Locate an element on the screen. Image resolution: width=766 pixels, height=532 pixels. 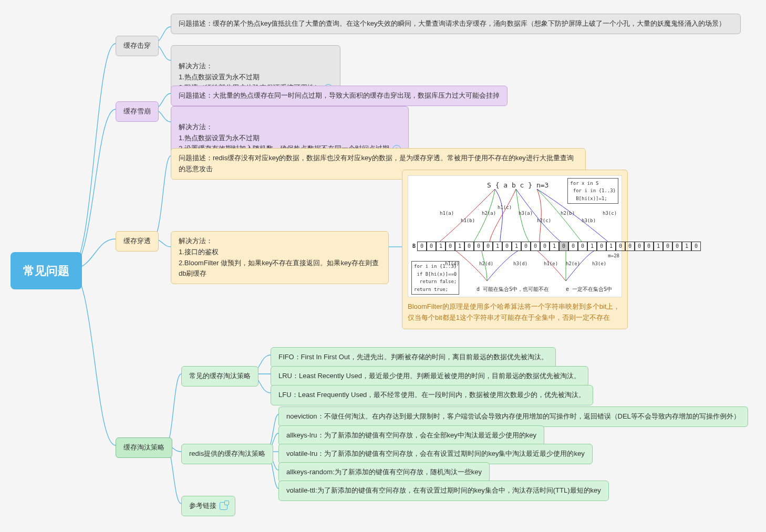
bloom-bit-array: B001010001010001000101000010010 is located at coordinates (557, 246).